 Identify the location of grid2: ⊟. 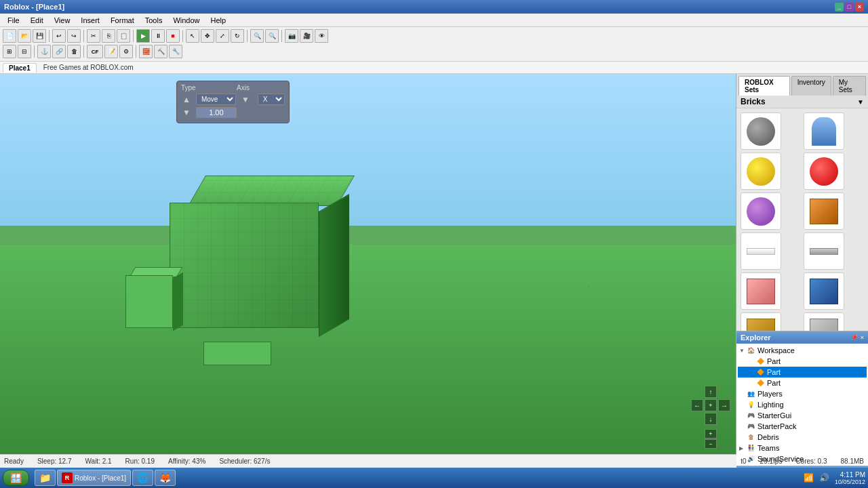
(24, 52).